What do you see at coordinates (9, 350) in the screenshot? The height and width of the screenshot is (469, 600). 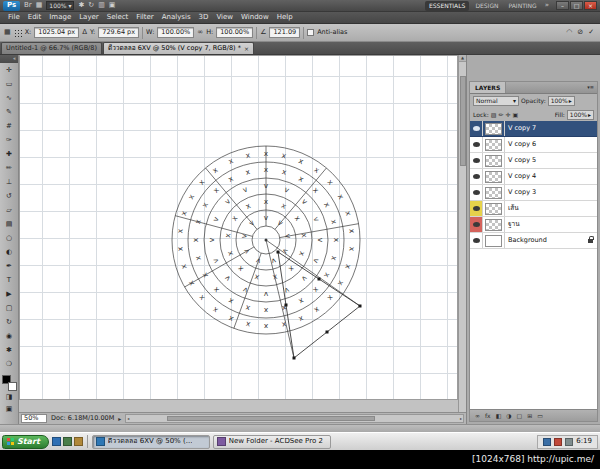 I see `hand-tool-icon: ✱` at bounding box center [9, 350].